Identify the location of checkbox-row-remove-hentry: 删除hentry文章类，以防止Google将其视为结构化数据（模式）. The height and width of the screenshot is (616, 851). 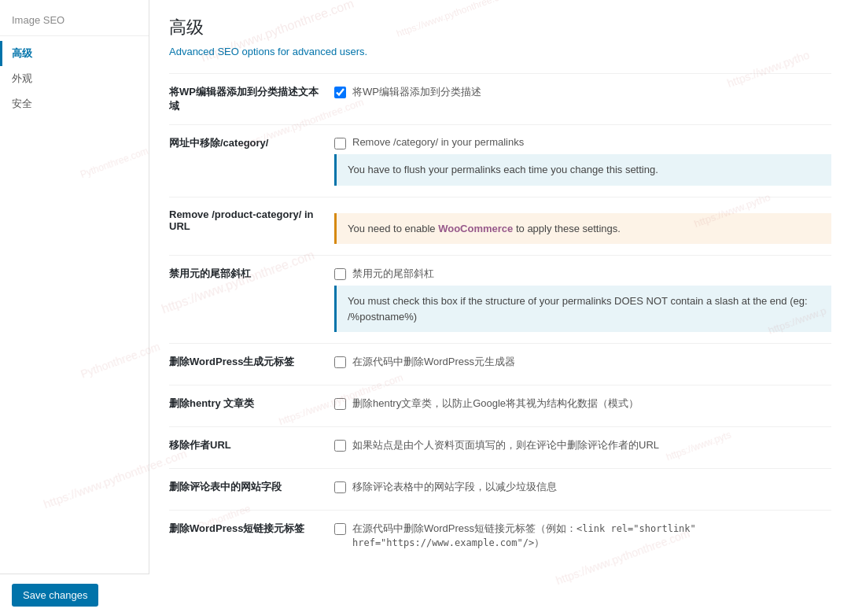
(583, 404).